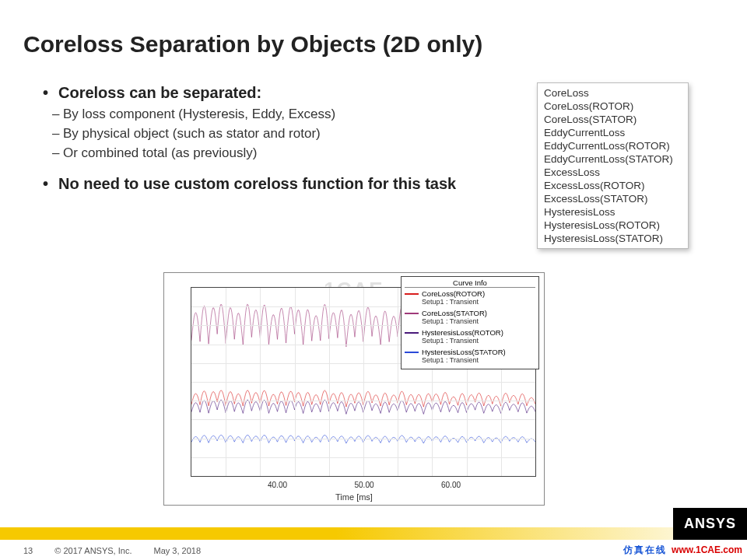 The image size is (747, 560). What do you see at coordinates (613, 106) in the screenshot?
I see `listbox-item: CoreLoss(ROTOR)` at bounding box center [613, 106].